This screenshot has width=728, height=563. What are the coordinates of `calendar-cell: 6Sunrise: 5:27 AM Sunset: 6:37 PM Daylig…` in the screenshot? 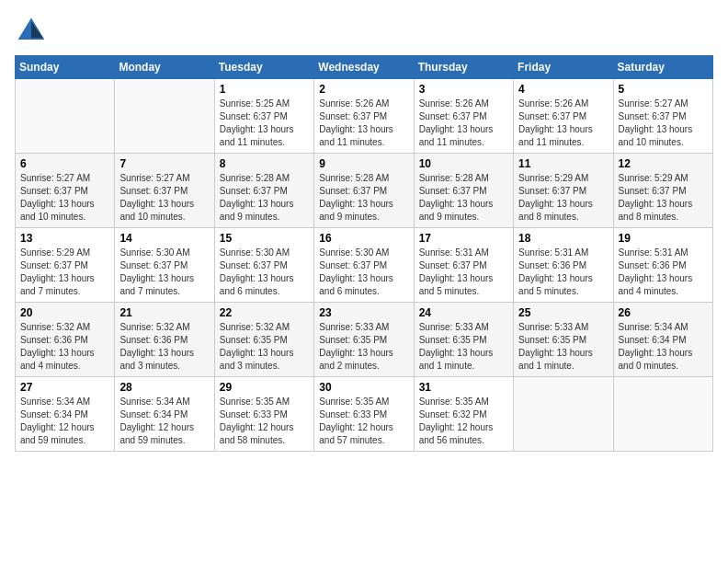 It's located at (65, 191).